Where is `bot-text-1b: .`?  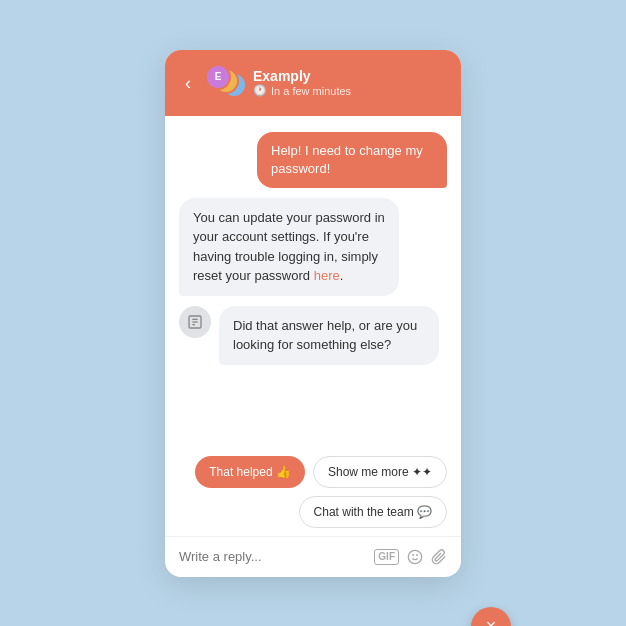
bot-text-1b: . is located at coordinates (342, 276).